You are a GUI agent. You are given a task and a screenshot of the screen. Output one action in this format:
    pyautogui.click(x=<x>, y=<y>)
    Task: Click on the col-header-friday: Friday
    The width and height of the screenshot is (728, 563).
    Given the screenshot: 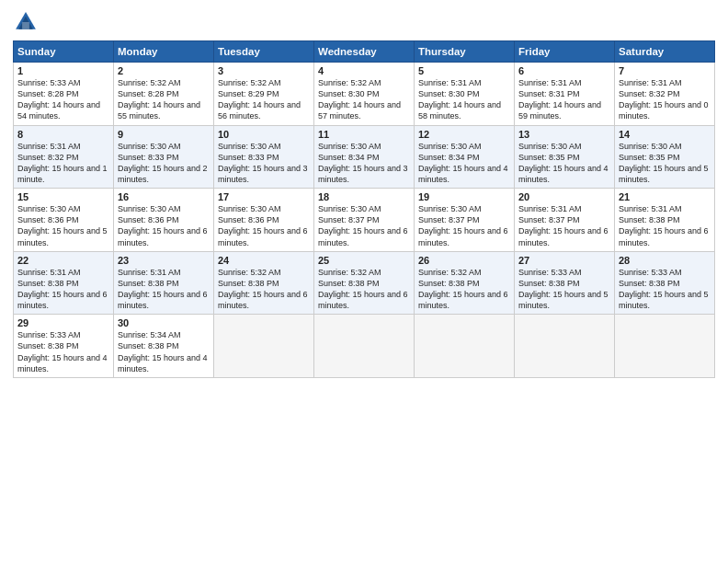 What is the action you would take?
    pyautogui.click(x=564, y=52)
    